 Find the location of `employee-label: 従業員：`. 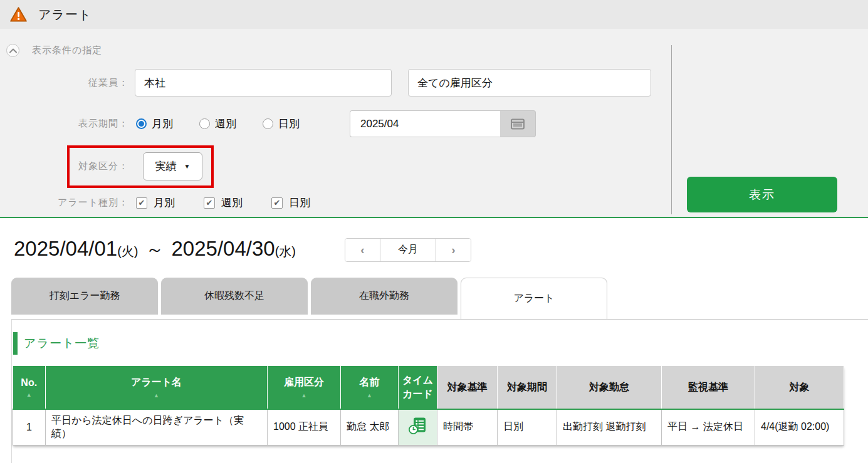

employee-label: 従業員： is located at coordinates (64, 83).